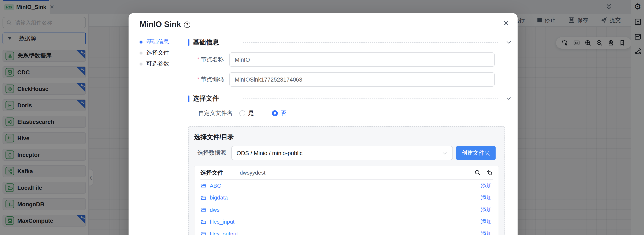  I want to click on folder-link: files_output, so click(345, 233).